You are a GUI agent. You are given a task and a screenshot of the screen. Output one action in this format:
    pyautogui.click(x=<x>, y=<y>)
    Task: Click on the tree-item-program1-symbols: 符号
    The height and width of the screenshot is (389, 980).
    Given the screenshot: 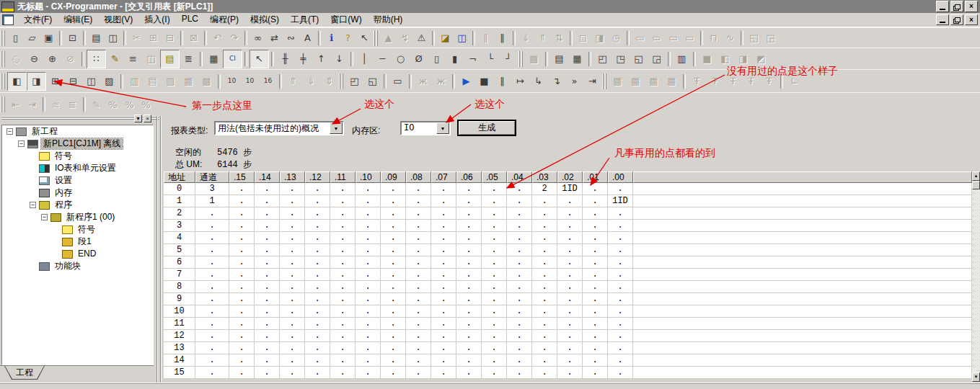 What is the action you would take?
    pyautogui.click(x=78, y=229)
    